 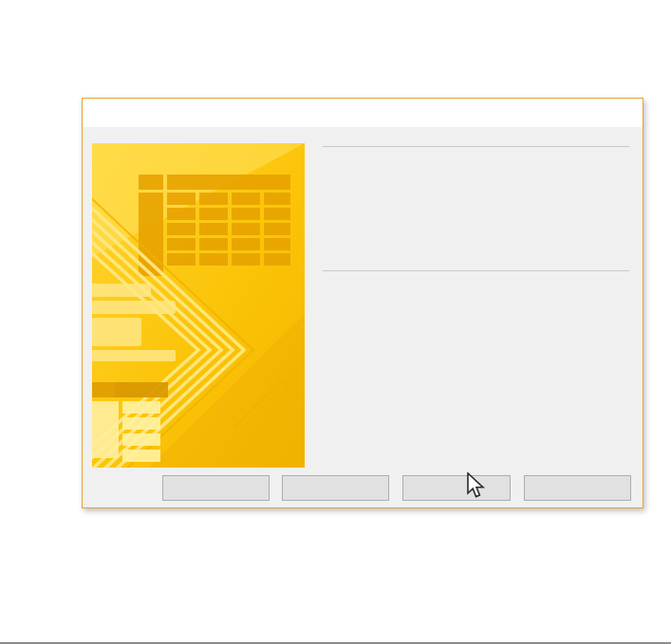 I want to click on close-icon, so click(x=626, y=113).